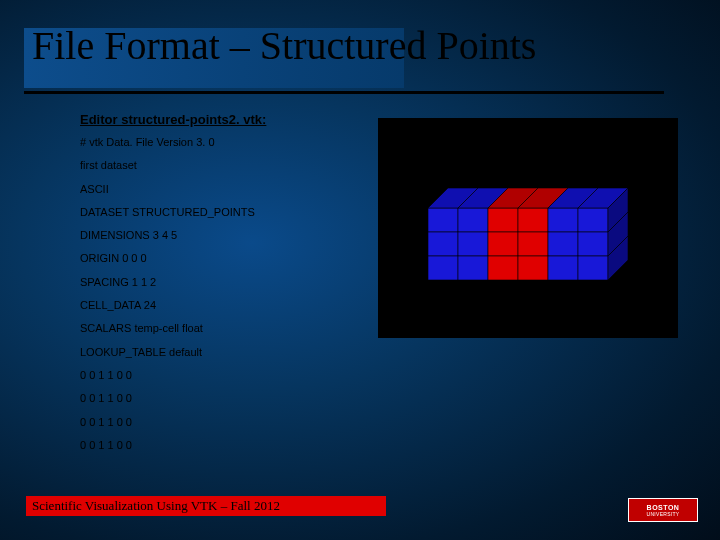 This screenshot has width=720, height=540. I want to click on logo-bottom: UNIVERSITY, so click(662, 514).